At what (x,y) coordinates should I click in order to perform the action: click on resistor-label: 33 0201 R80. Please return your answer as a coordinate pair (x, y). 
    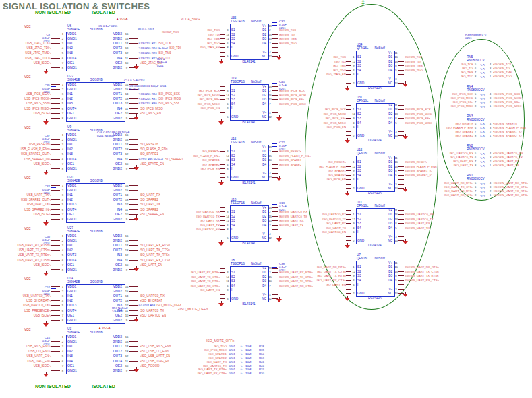
    Looking at the image, I should click on (148, 104).